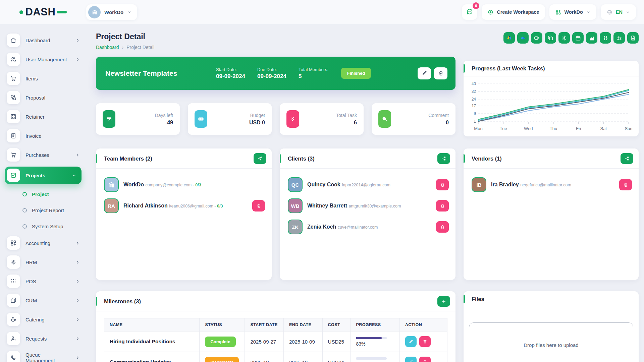 This screenshot has height=362, width=644. Describe the element at coordinates (230, 119) in the screenshot. I see `stat-card-budget: Budget USD 0` at that location.